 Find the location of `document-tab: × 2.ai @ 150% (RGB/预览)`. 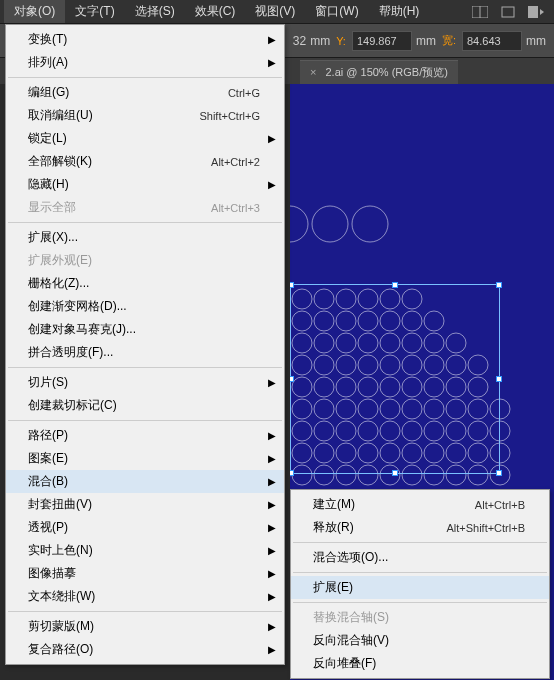

document-tab: × 2.ai @ 150% (RGB/预览) is located at coordinates (379, 72).